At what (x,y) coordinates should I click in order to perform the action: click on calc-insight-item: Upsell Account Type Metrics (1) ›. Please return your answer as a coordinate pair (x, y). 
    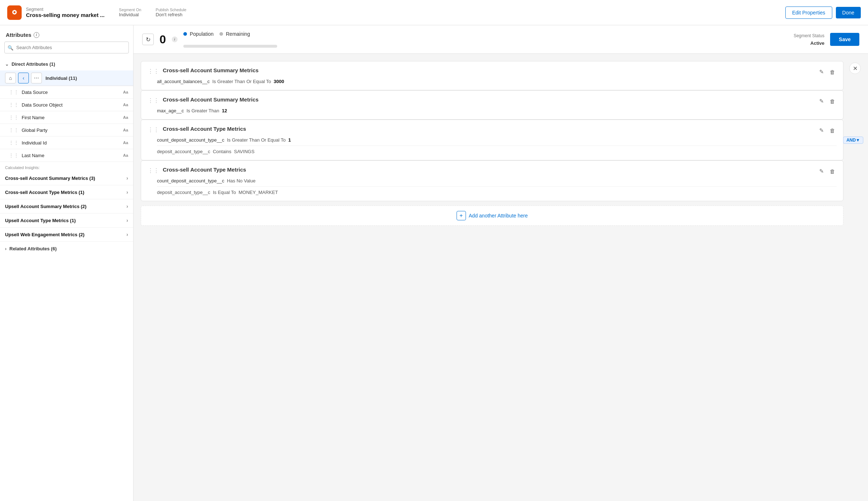
    Looking at the image, I should click on (66, 220).